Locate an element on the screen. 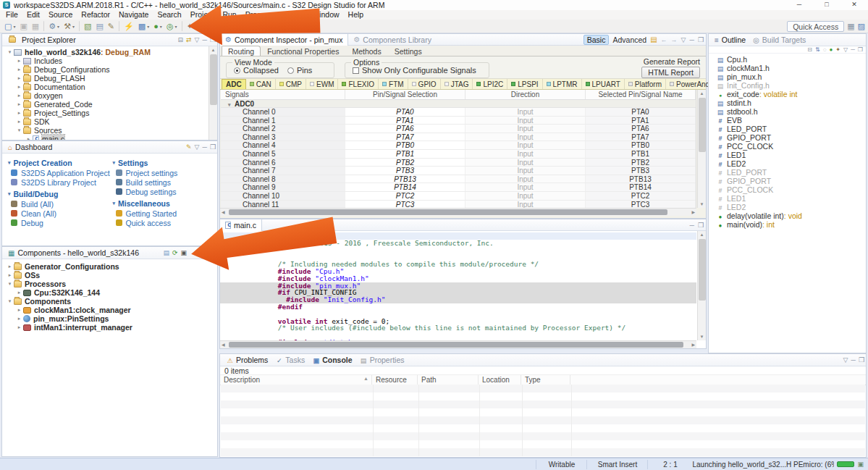  signal-row: Channel 4 PTB0 Input PTB0 is located at coordinates (458, 146).